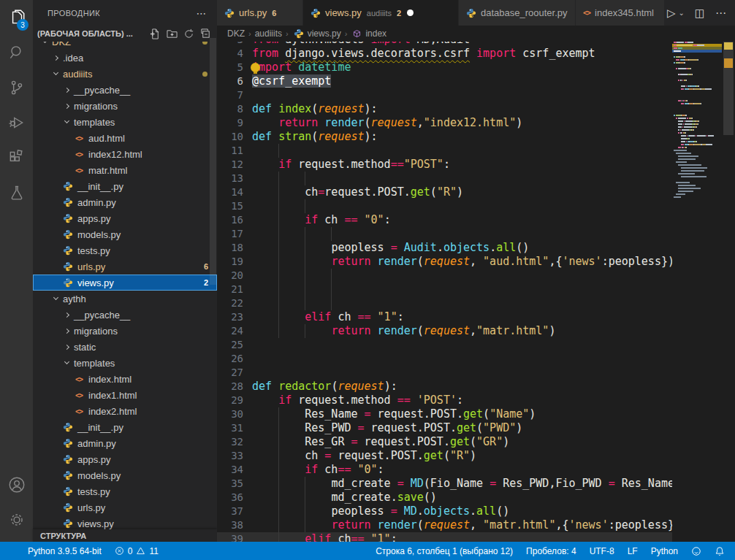  I want to click on code-line-39: 39 elif ch== "1":, so click(469, 537).